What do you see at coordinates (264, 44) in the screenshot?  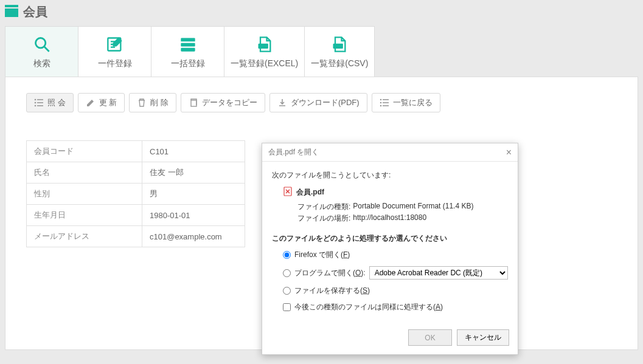 I see `xls-icon: XLS` at bounding box center [264, 44].